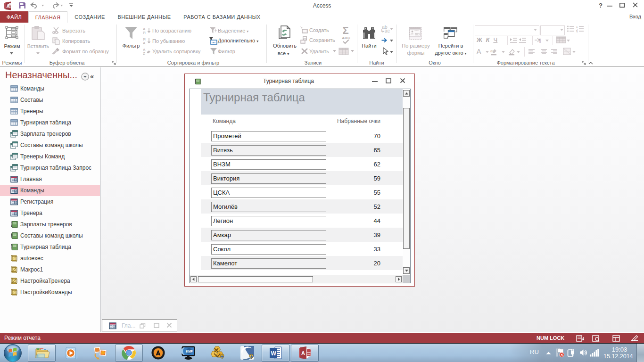  Describe the element at coordinates (144, 43) in the screenshot. I see `svg-text: А` at that location.